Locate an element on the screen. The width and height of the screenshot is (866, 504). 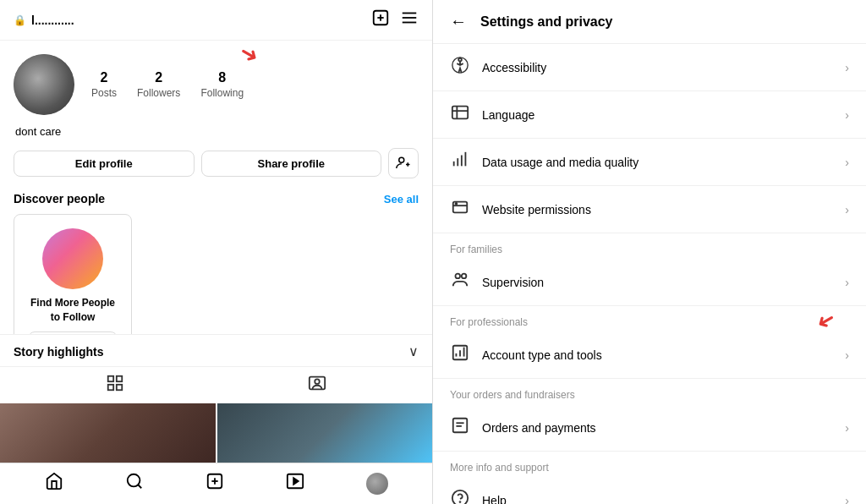
person-tag-icon is located at coordinates (317, 386).